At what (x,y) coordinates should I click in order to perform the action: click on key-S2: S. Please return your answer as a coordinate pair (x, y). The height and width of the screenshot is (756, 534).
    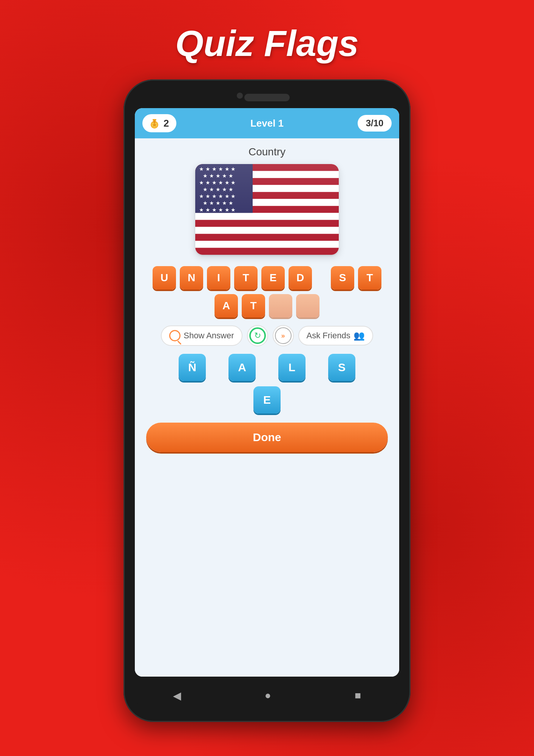
    Looking at the image, I should click on (342, 367).